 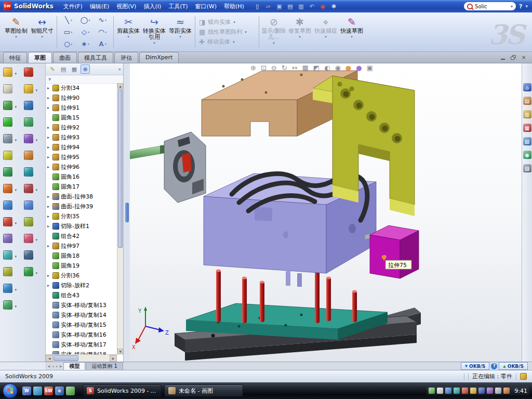 What do you see at coordinates (185, 167) in the screenshot?
I see `slide-unit` at bounding box center [185, 167].